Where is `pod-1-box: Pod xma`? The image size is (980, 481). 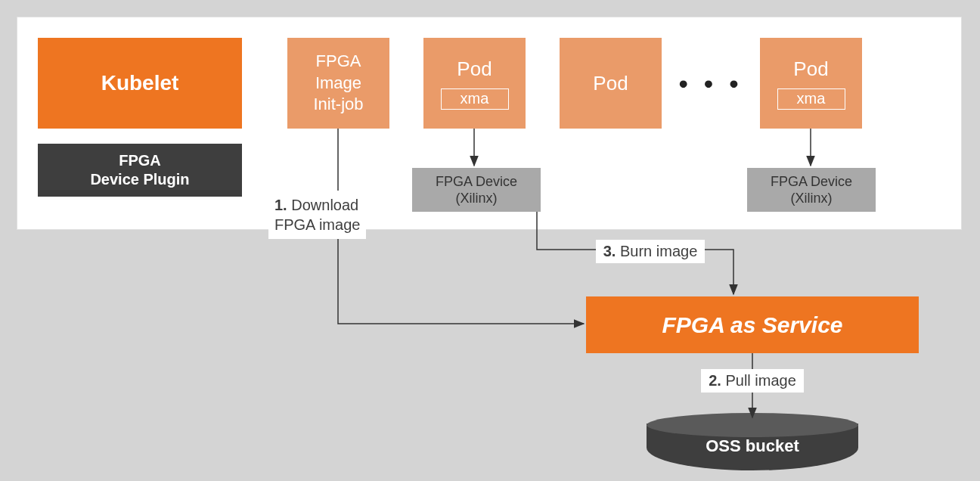
pod-1-box: Pod xma is located at coordinates (475, 83).